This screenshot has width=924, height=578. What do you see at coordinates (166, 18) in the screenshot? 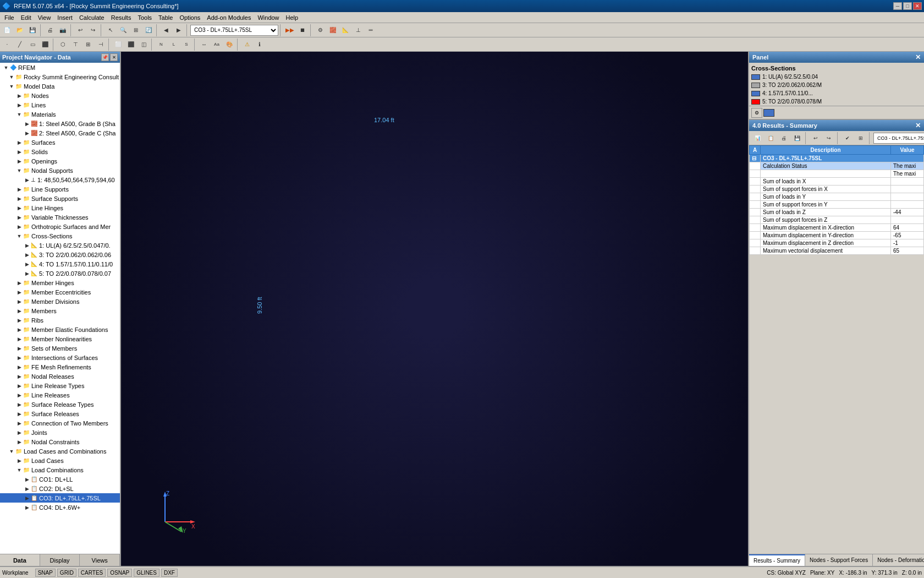
I see `menu-table: Table` at bounding box center [166, 18].